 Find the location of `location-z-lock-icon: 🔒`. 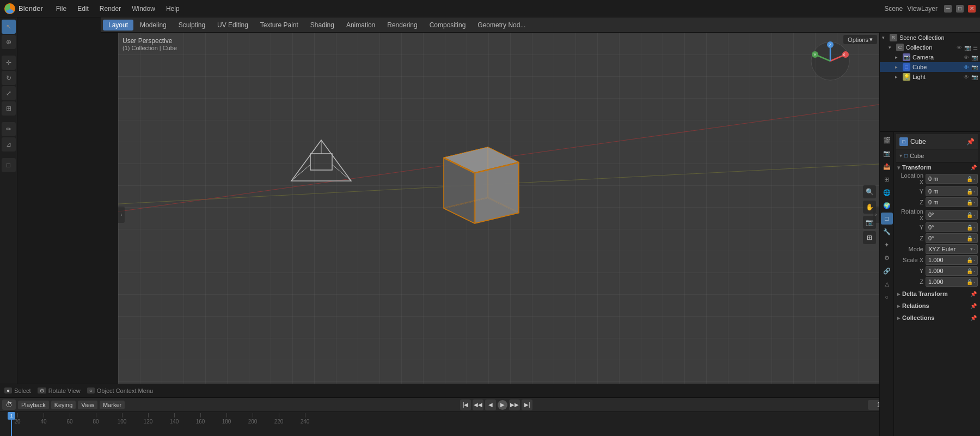

location-z-lock-icon: 🔒 is located at coordinates (970, 203).